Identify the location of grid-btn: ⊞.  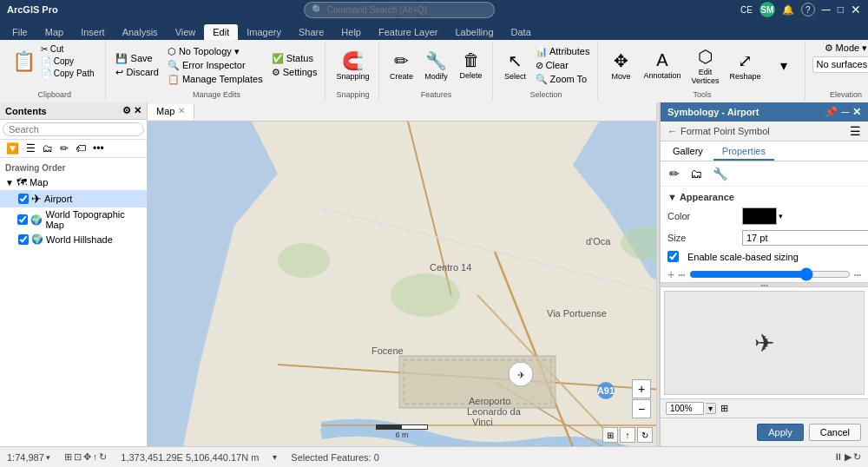
(610, 435).